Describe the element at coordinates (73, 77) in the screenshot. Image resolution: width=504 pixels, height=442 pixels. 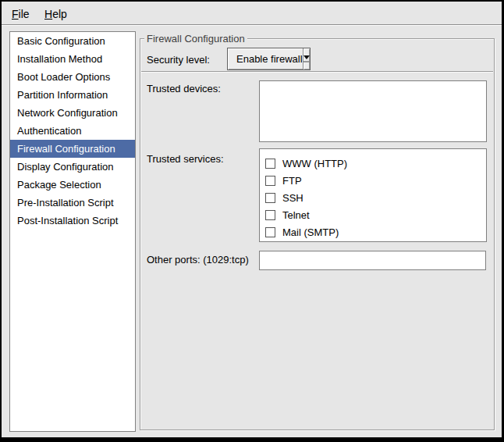
I see `sidebar-item-boot-loader-options: Boot Loader Options` at that location.